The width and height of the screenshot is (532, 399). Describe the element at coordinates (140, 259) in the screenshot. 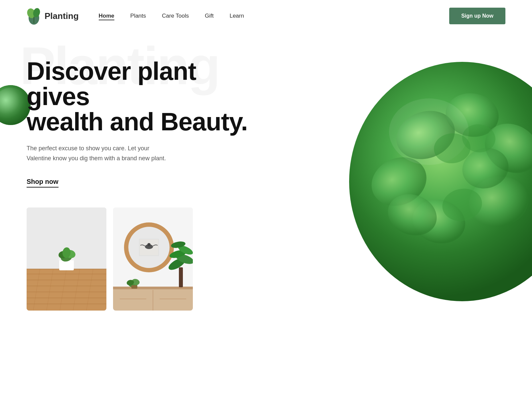

I see `bottom-cards` at that location.